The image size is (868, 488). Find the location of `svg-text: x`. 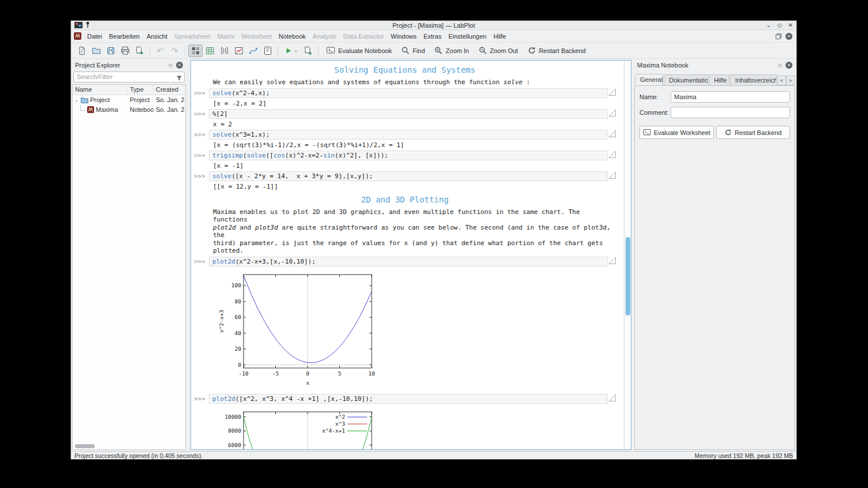

svg-text: x is located at coordinates (308, 383).